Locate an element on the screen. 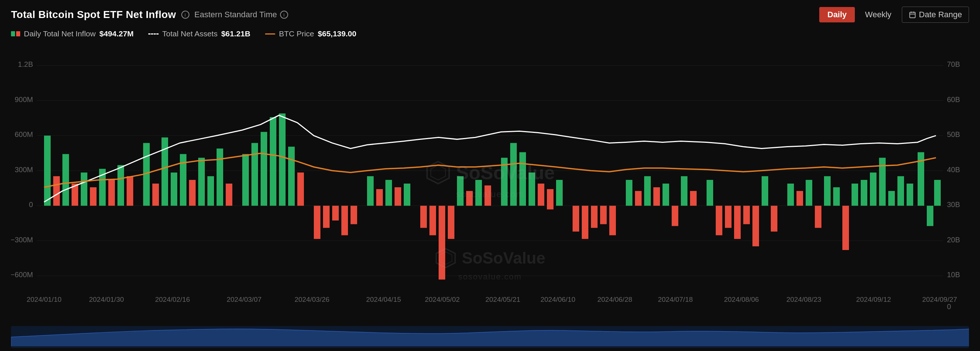 Image resolution: width=980 pixels, height=351 pixels. date-range-button: Date Range is located at coordinates (935, 14).